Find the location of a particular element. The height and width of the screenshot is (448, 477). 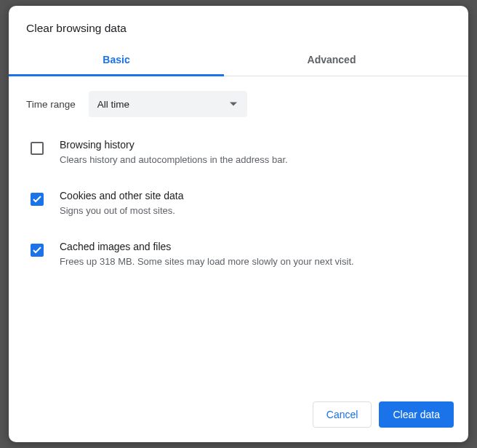

dialog-title: Clear browsing data is located at coordinates (238, 25).